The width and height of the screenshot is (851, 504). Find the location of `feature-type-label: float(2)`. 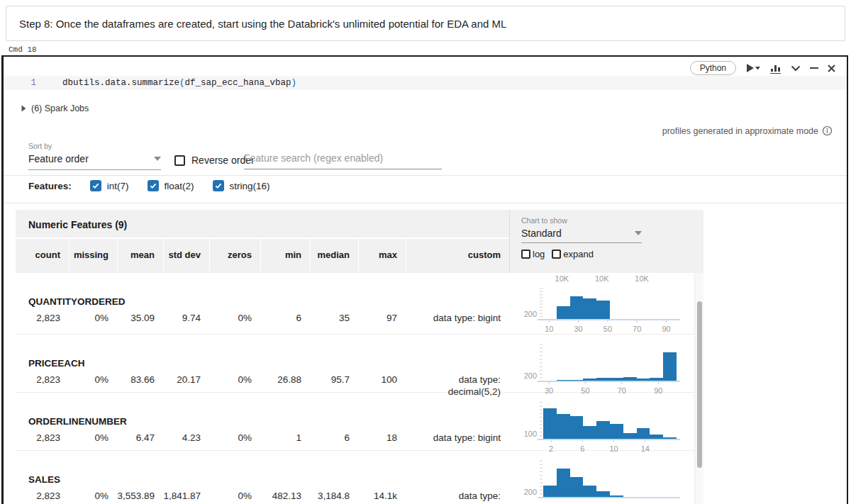

feature-type-label: float(2) is located at coordinates (179, 186).